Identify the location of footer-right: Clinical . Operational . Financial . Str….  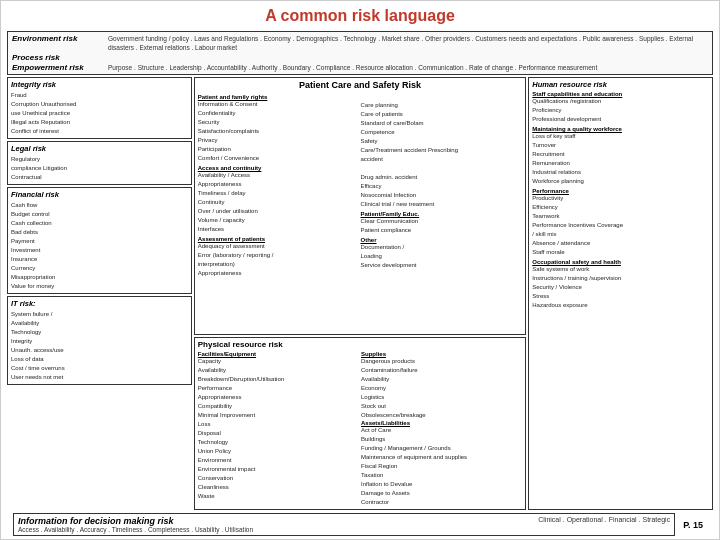
(604, 520).